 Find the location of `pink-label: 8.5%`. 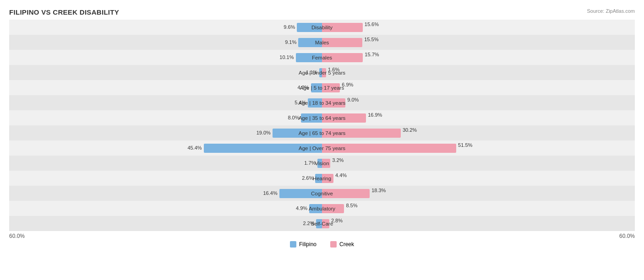

pink-label: 8.5% is located at coordinates (351, 205).